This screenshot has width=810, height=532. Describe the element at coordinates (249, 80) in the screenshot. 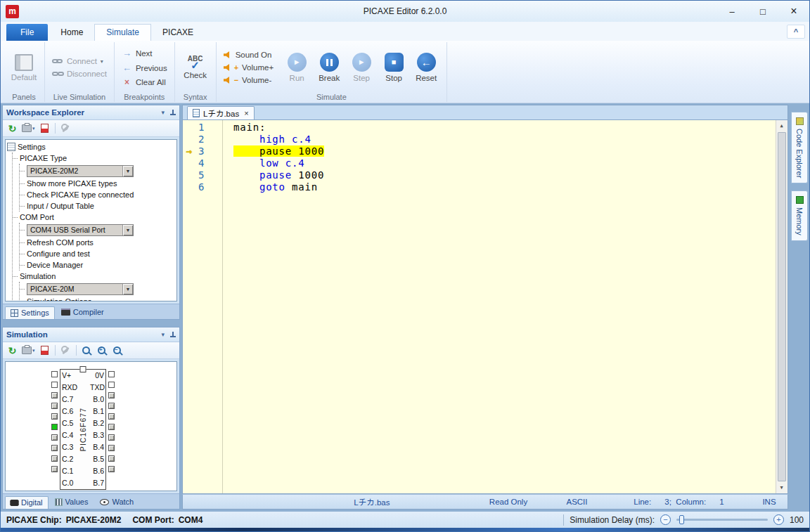

I see `volume-down-button: − Volume-` at that location.